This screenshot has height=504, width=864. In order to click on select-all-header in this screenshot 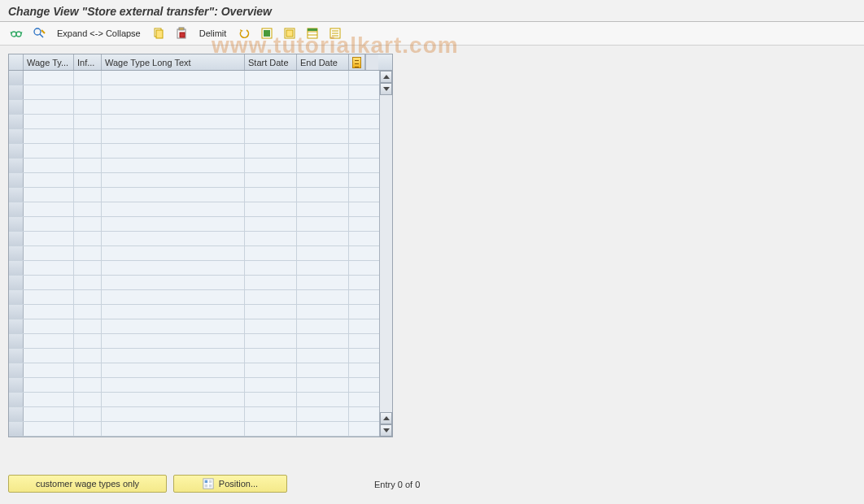, I will do `click(16, 62)`.